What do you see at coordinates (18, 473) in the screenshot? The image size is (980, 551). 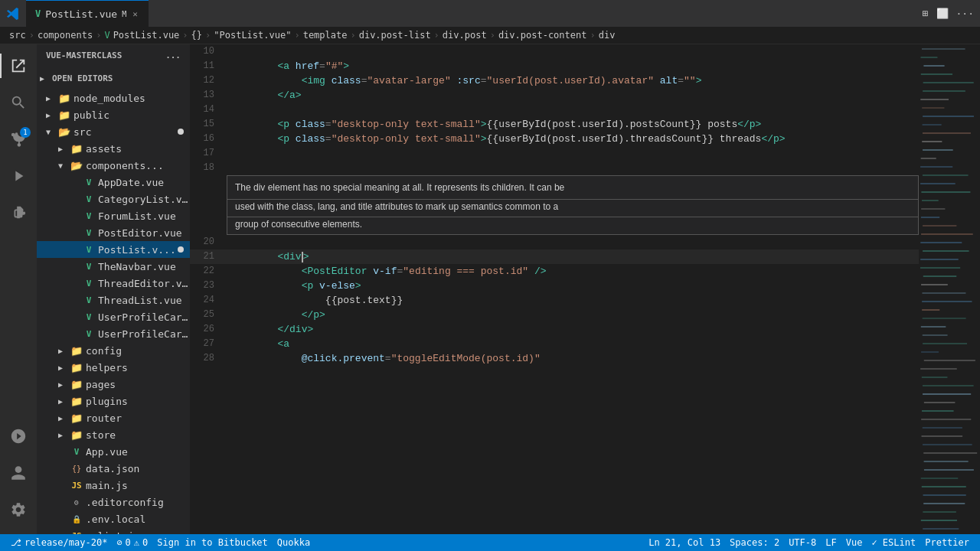 I see `activity-account` at bounding box center [18, 473].